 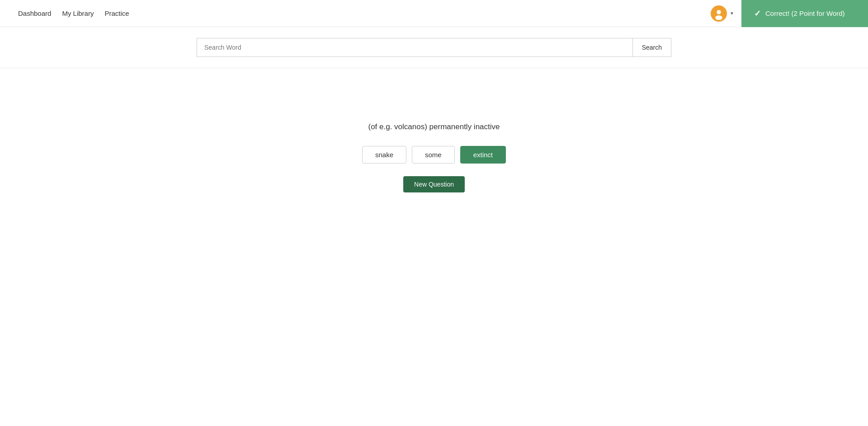 I want to click on search-bar-wrapper: Search, so click(x=434, y=47).